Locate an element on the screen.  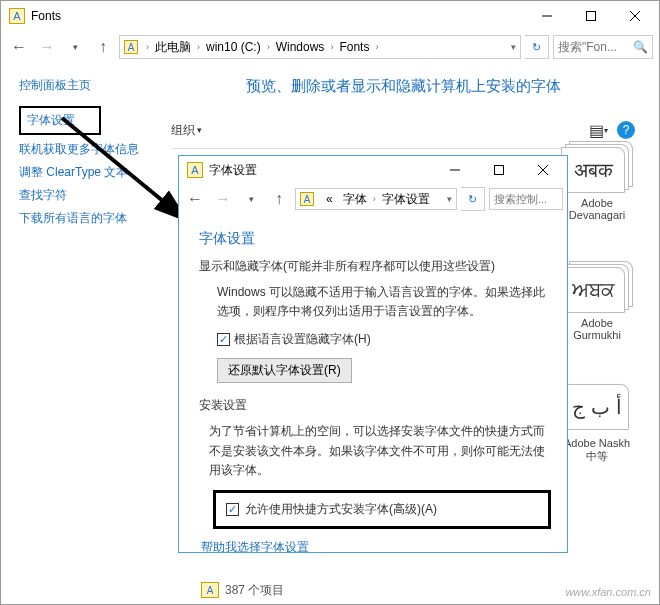
minimize-button is located at coordinates (547, 16).